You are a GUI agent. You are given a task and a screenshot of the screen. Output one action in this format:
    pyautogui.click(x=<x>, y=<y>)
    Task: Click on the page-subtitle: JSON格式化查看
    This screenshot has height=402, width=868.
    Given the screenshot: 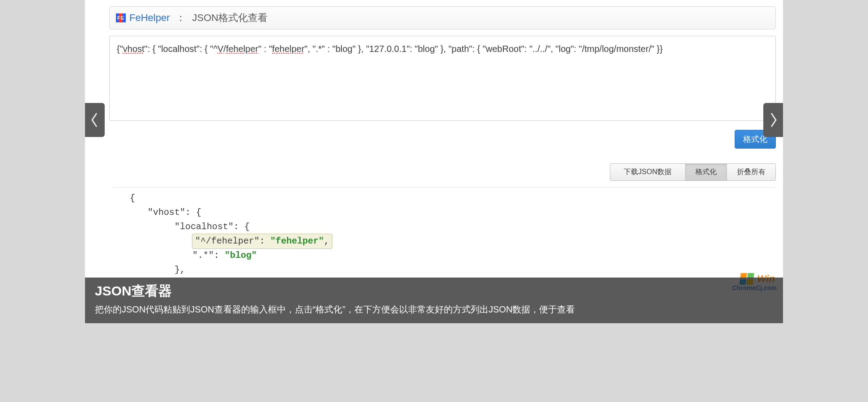 What is the action you would take?
    pyautogui.click(x=230, y=18)
    